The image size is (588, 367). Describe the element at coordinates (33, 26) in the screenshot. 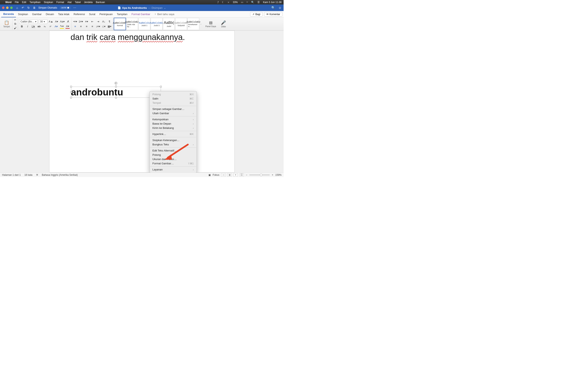

I see `underline-button: U▾` at that location.